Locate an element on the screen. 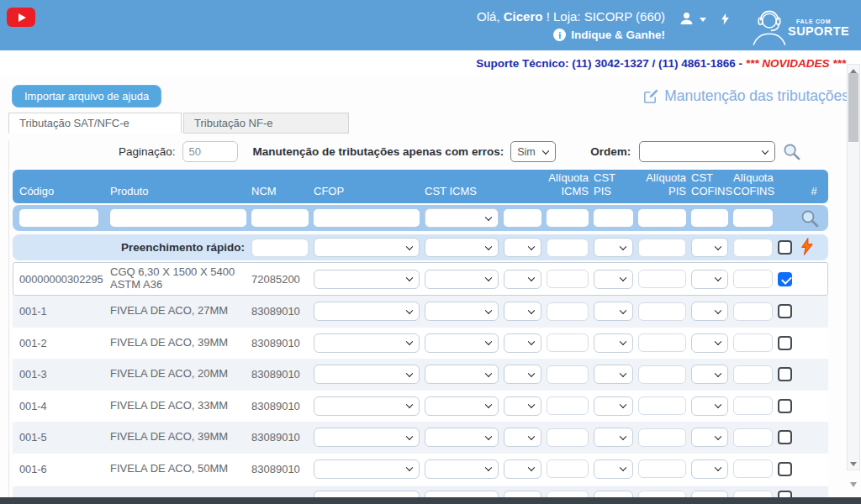 This screenshot has width=861, height=504. vertical-scrollbar is located at coordinates (853, 267).